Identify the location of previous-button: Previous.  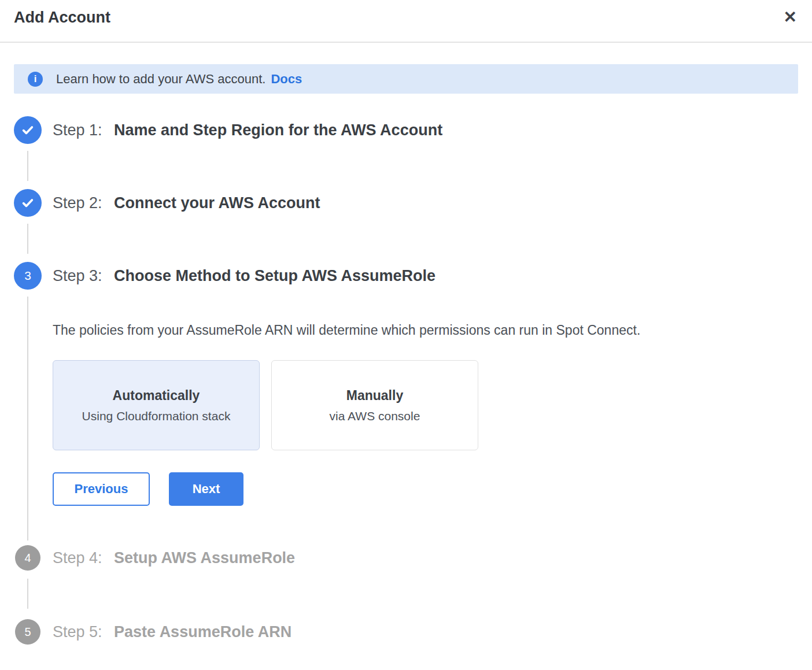
(101, 489).